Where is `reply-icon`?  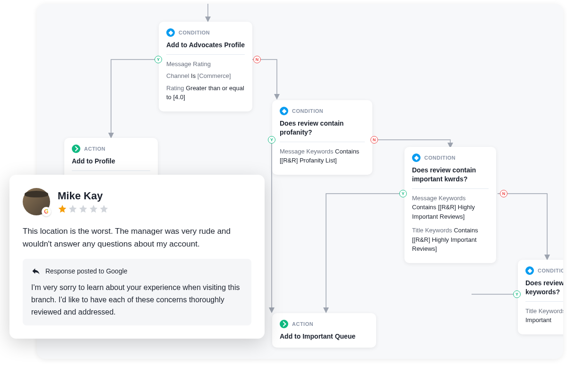 reply-icon is located at coordinates (36, 271).